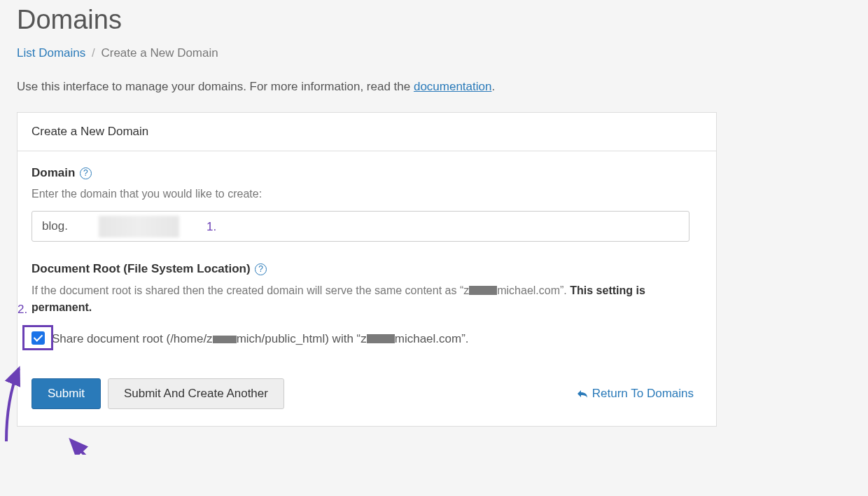  What do you see at coordinates (493, 87) in the screenshot?
I see `intro-suffix: .` at bounding box center [493, 87].